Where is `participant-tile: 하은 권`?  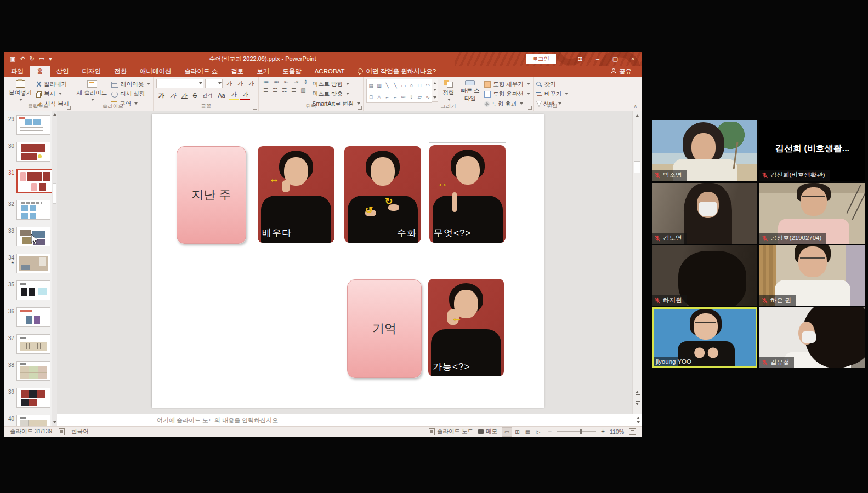
participant-tile: 하은 권 is located at coordinates (813, 276).